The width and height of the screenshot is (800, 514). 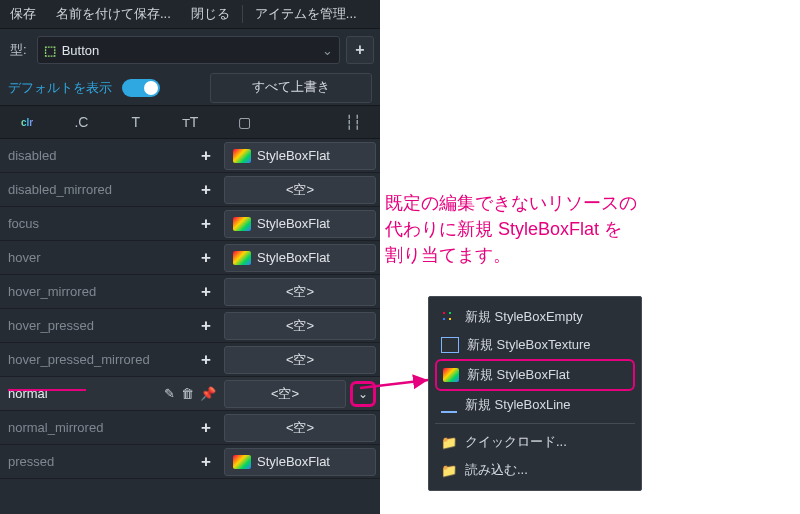 I want to click on popup-quickload: 📁クイックロード..., so click(x=535, y=442).